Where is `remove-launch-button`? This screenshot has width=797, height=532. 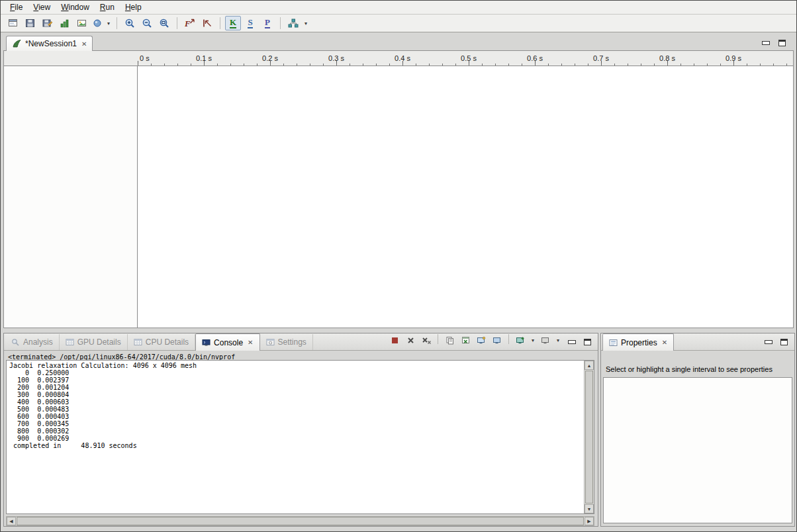 remove-launch-button is located at coordinates (410, 340).